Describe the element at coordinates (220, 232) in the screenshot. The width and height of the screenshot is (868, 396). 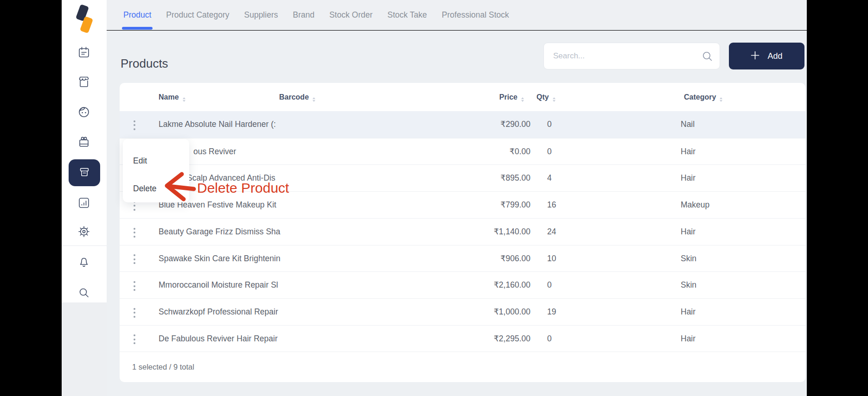
I see `cell-name: Beauty Garage Frizz Dismiss Sha` at that location.